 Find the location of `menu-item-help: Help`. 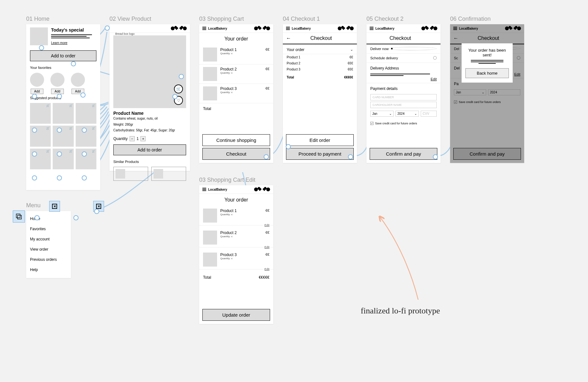

menu-item-help: Help is located at coordinates (49, 270).